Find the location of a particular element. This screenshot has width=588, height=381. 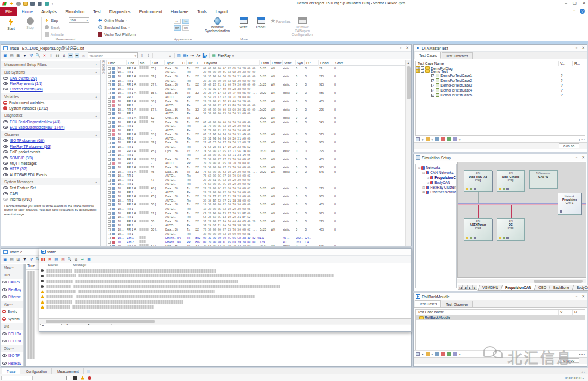

tab-next-icon: ▶ is located at coordinates (470, 287).